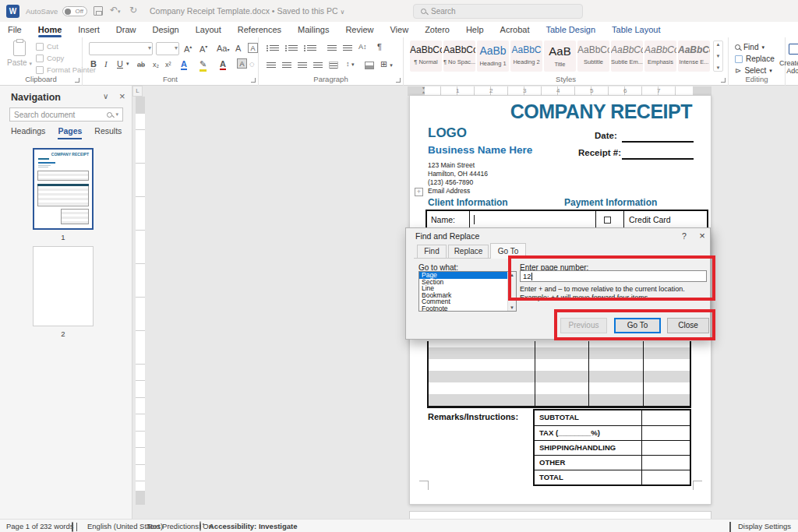 This screenshot has height=532, width=798. I want to click on tab-layout: Layout, so click(209, 30).